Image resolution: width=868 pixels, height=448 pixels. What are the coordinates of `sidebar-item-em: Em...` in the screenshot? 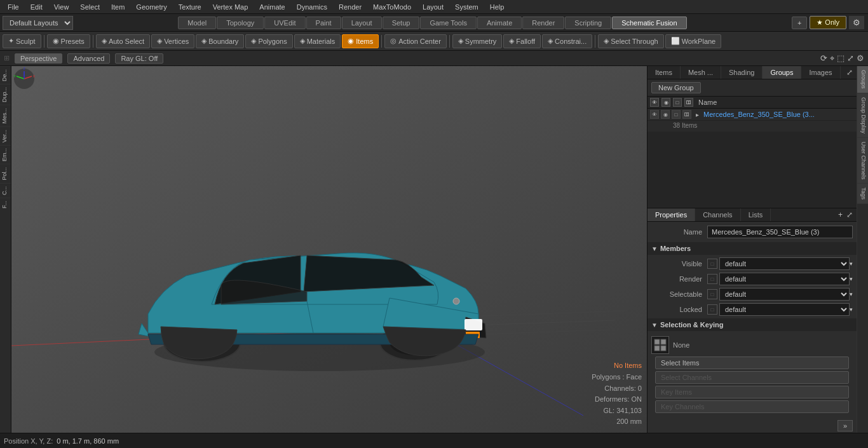 It's located at (5, 154).